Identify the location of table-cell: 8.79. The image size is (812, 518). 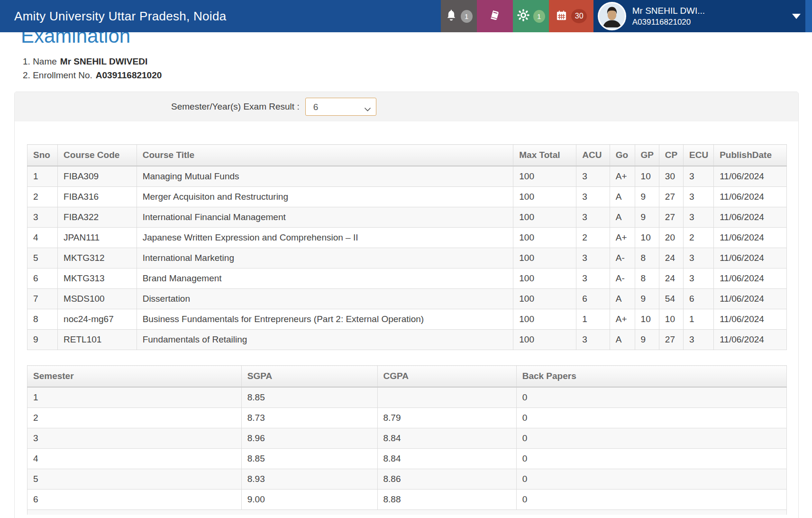
(447, 418).